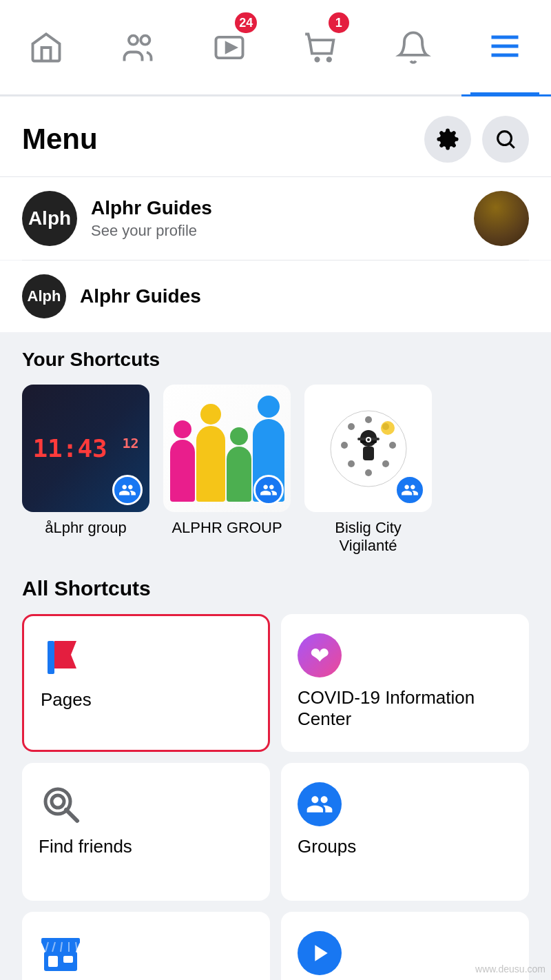 The image size is (551, 980). I want to click on shortcut-card-find-friends: Find friends, so click(146, 832).